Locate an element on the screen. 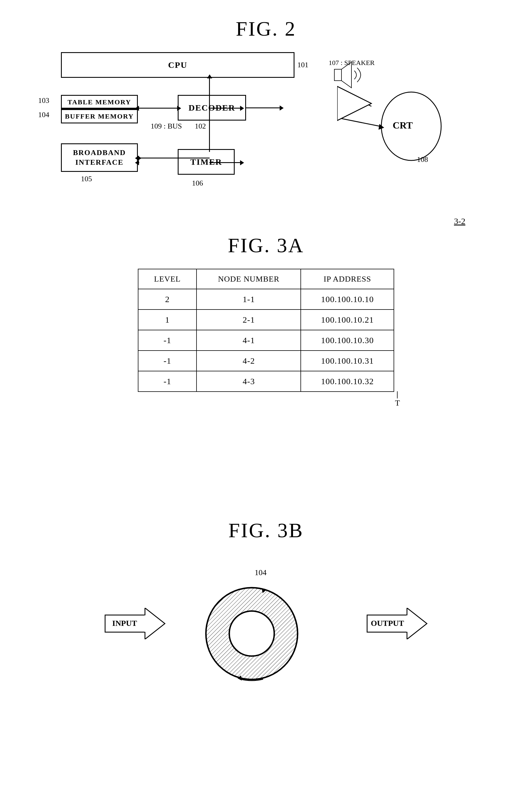 The image size is (532, 798). row4-node: 4-2 is located at coordinates (248, 361).